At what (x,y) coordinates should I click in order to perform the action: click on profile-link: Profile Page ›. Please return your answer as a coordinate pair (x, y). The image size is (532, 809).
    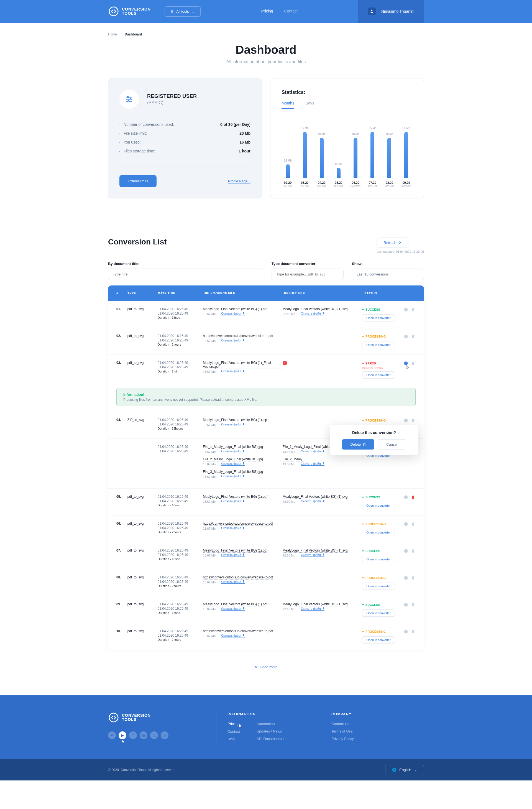
    Looking at the image, I should click on (239, 182).